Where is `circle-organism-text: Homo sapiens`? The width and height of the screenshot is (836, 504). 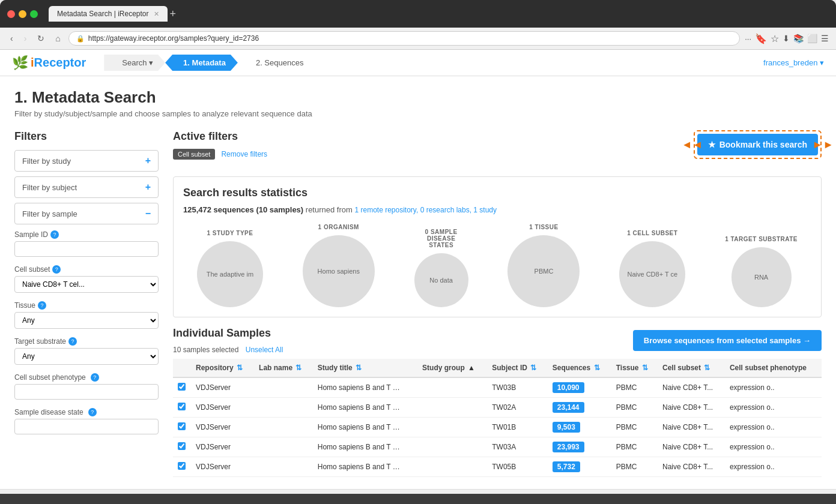 circle-organism-text: Homo sapiens is located at coordinates (339, 271).